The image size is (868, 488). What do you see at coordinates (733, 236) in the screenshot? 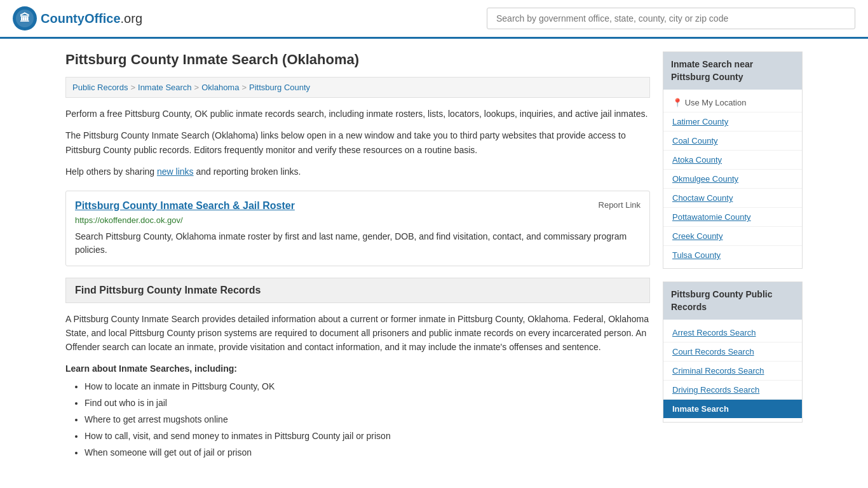
I see `sidebar-link-creek: Creek County` at bounding box center [733, 236].